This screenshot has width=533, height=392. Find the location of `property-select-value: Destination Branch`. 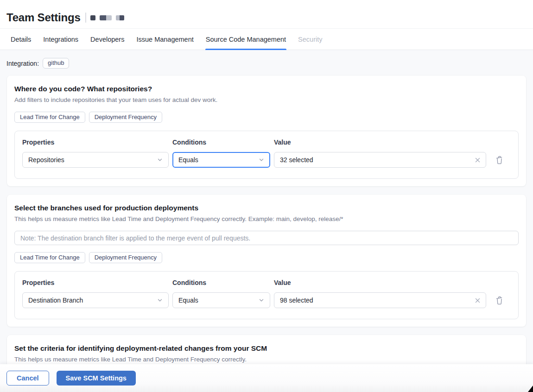

property-select-value: Destination Branch is located at coordinates (56, 300).